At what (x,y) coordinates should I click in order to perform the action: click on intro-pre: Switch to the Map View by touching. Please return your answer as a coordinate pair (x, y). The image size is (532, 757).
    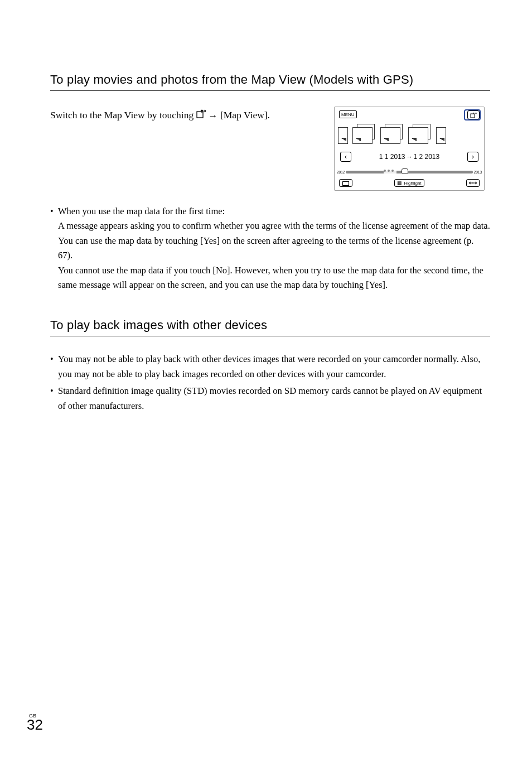
    Looking at the image, I should click on (123, 115).